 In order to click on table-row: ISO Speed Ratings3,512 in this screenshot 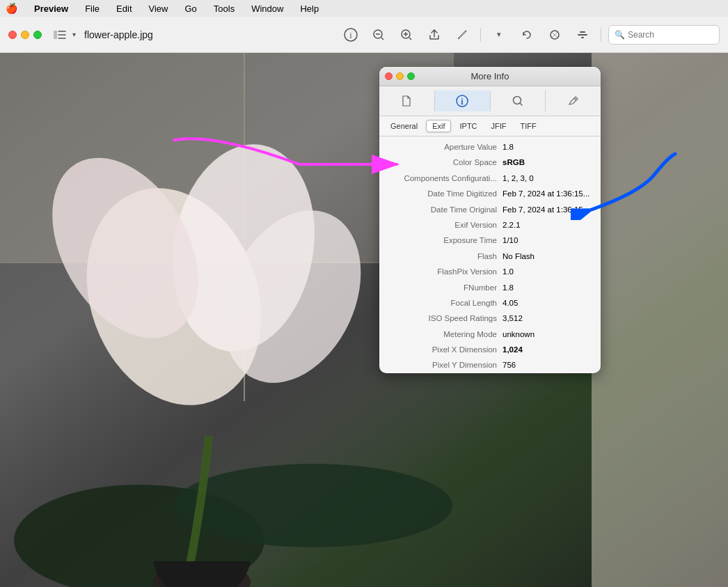, I will do `click(490, 318)`.